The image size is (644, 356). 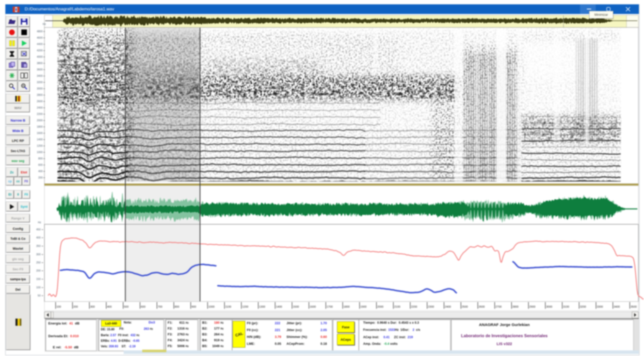 I want to click on svg-text: 2500, so click(x=465, y=307).